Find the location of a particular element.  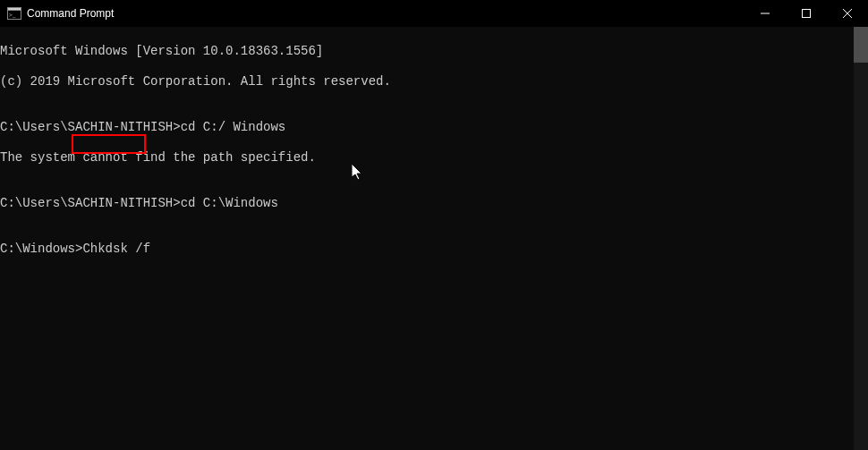

scrollbar-thumb is located at coordinates (861, 45).